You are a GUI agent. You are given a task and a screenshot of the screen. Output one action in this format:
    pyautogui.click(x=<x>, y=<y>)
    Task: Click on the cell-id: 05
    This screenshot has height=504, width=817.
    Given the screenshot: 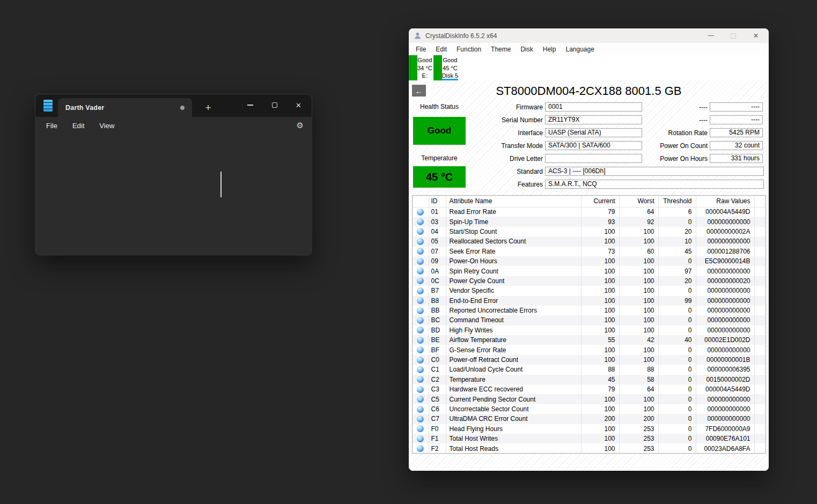 What is the action you would take?
    pyautogui.click(x=437, y=241)
    